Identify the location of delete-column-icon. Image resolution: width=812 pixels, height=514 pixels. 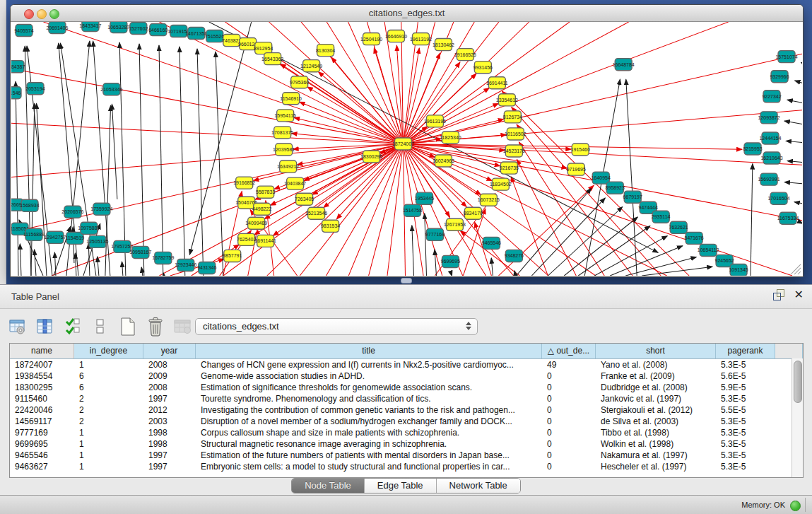
(155, 327).